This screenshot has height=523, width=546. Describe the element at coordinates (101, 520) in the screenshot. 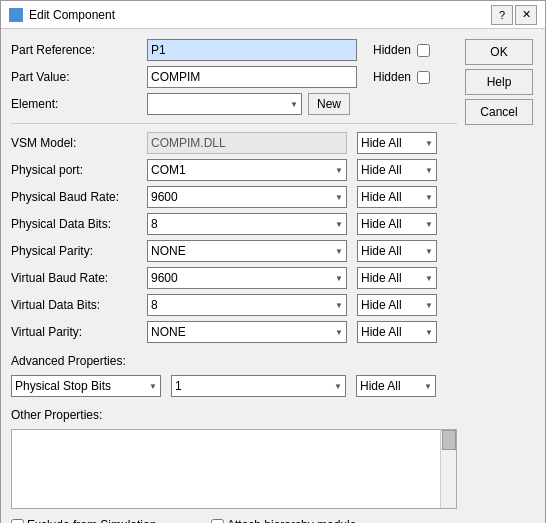

I see `exclude-simulation-item: Exclude from Simulation` at that location.